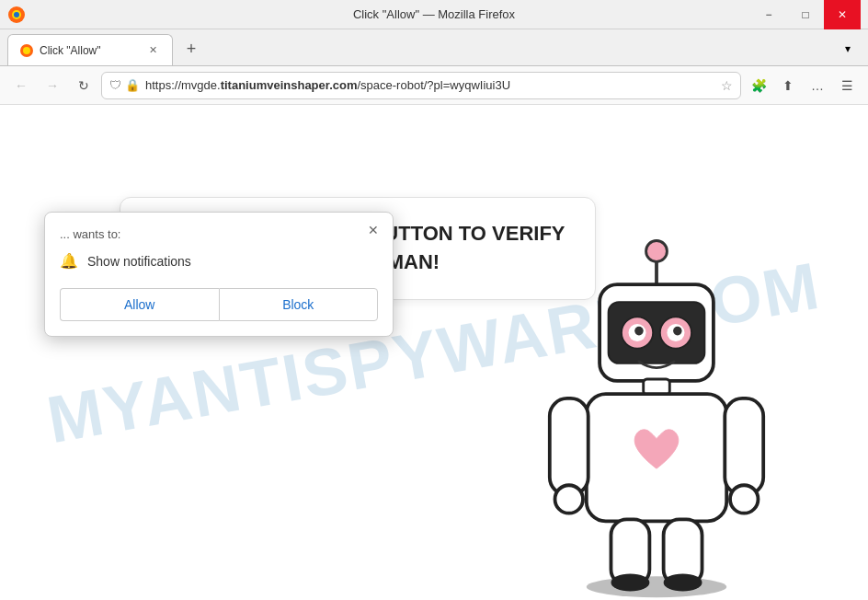 This screenshot has width=868, height=600. Describe the element at coordinates (90, 50) in the screenshot. I see `active-tab: Click "Allow" ✕` at that location.